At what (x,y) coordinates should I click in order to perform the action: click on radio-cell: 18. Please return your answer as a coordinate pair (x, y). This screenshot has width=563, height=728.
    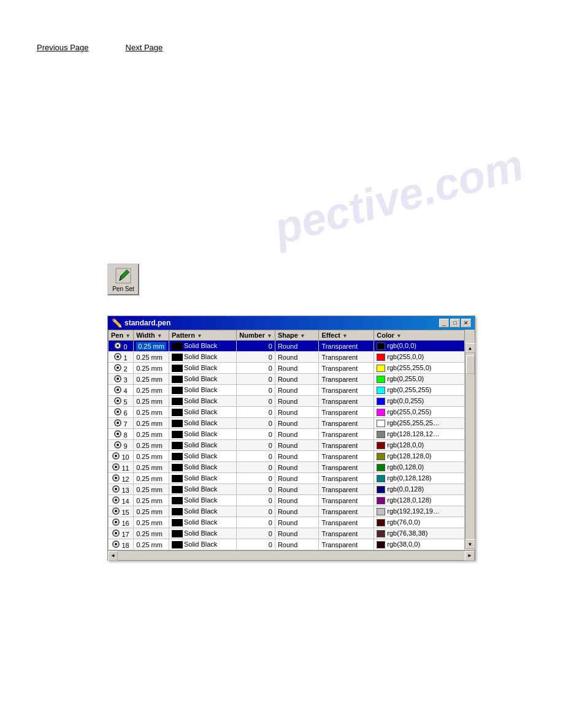
    Looking at the image, I should click on (121, 545).